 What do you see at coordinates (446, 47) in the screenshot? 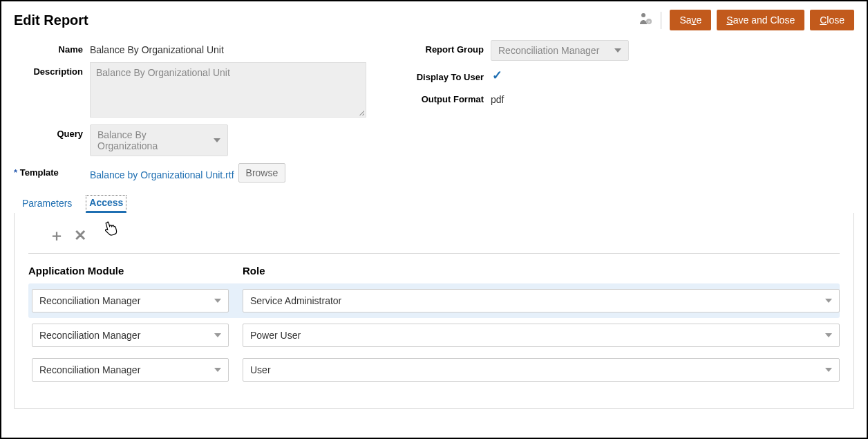
I see `report-group-label: Report Group` at bounding box center [446, 47].